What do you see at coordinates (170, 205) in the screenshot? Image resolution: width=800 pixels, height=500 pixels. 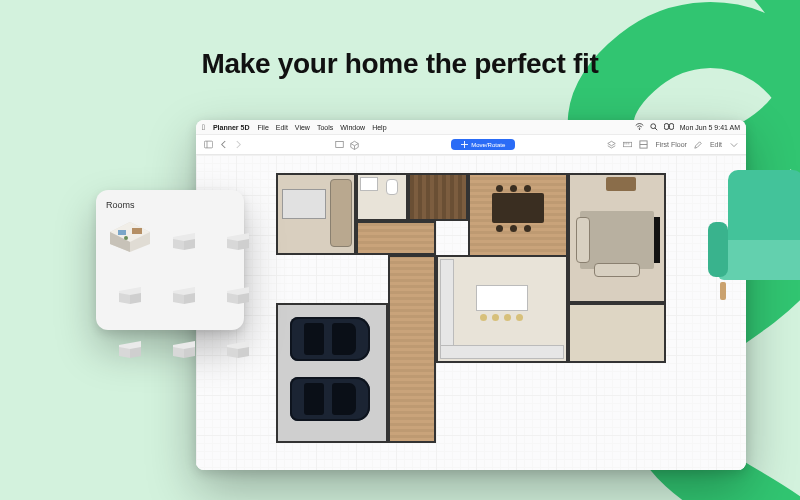 I see `rooms-panel-title: Rooms` at bounding box center [170, 205].